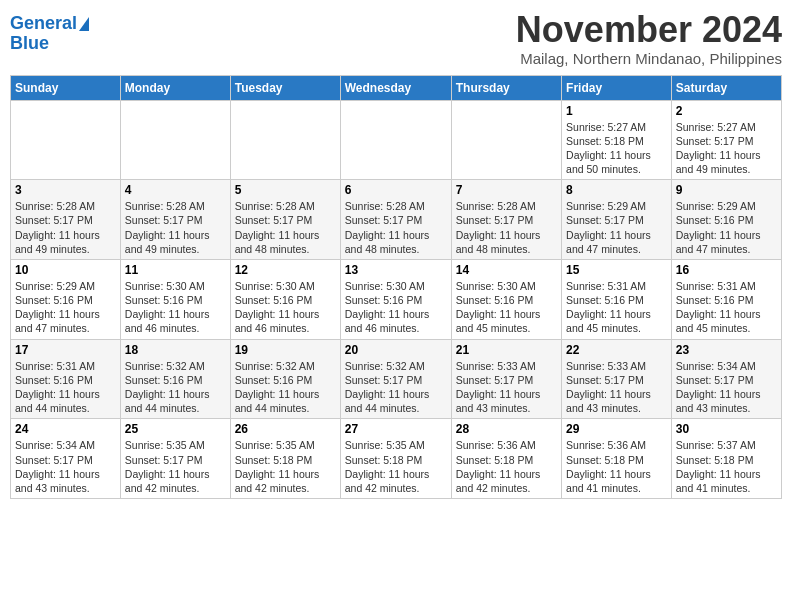  What do you see at coordinates (617, 379) in the screenshot?
I see `calendar-cell: 22Sunrise: 5:33 AM Sunset: 5:17 PM Dayli…` at bounding box center [617, 379].